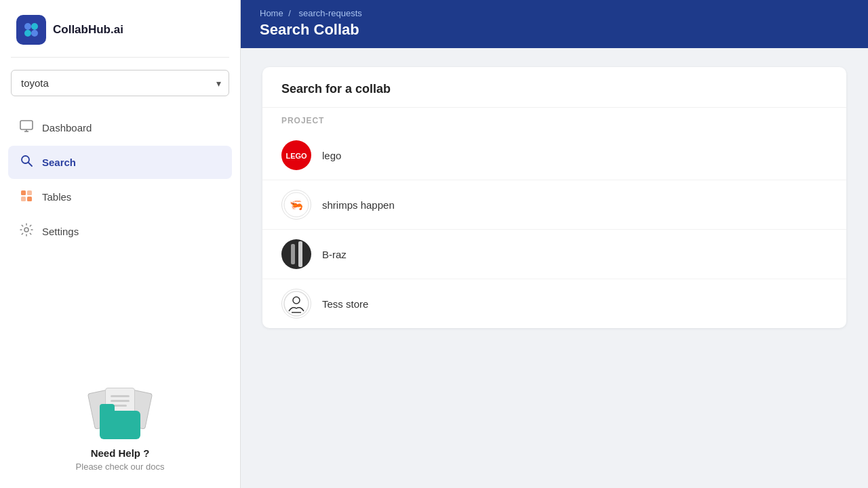 This screenshot has height=488, width=868. Describe the element at coordinates (66, 127) in the screenshot. I see `sidebar-item-dashboard-label: Dashboard` at that location.